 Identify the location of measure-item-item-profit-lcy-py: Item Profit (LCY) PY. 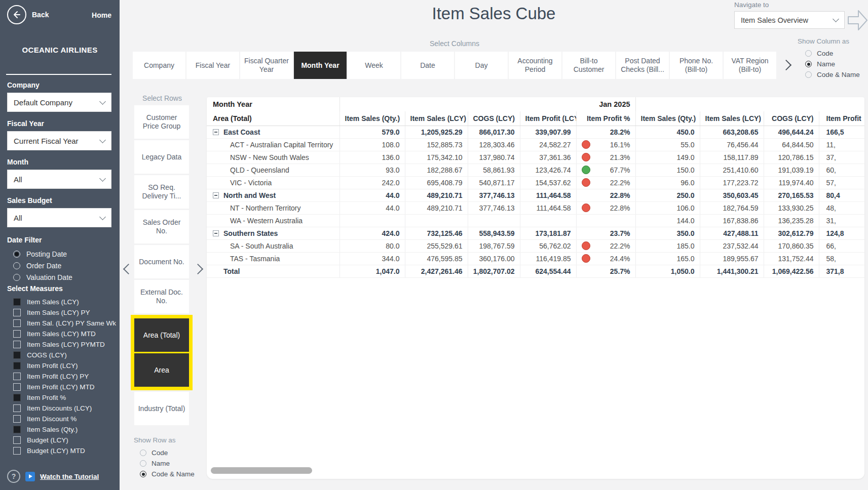
(63, 377).